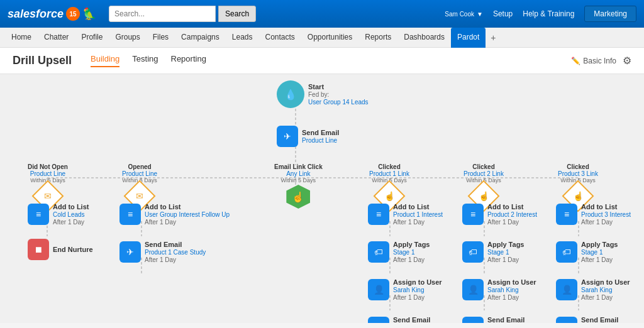 The image size is (644, 328). What do you see at coordinates (338, 94) in the screenshot?
I see `start-label: Start Fed by: User Group 14 Leads` at bounding box center [338, 94].